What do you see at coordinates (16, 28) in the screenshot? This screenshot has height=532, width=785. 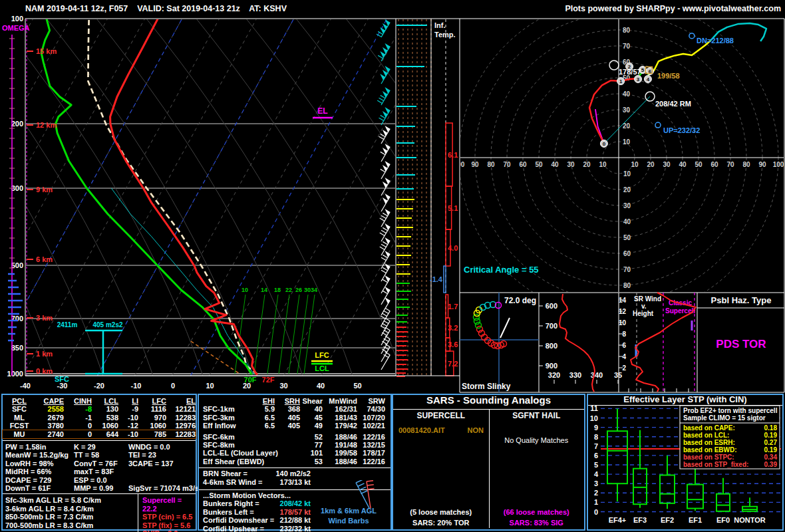 I see `svg-text: OMEGA` at bounding box center [16, 28].